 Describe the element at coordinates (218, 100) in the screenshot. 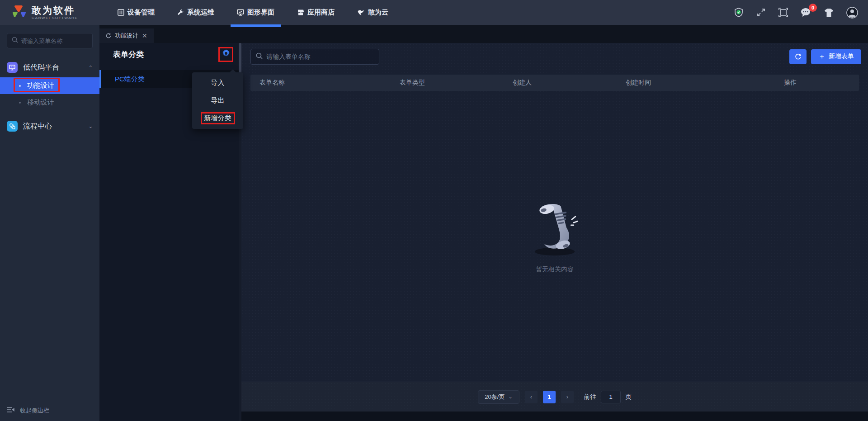

I see `menu-item-export: 导出` at that location.